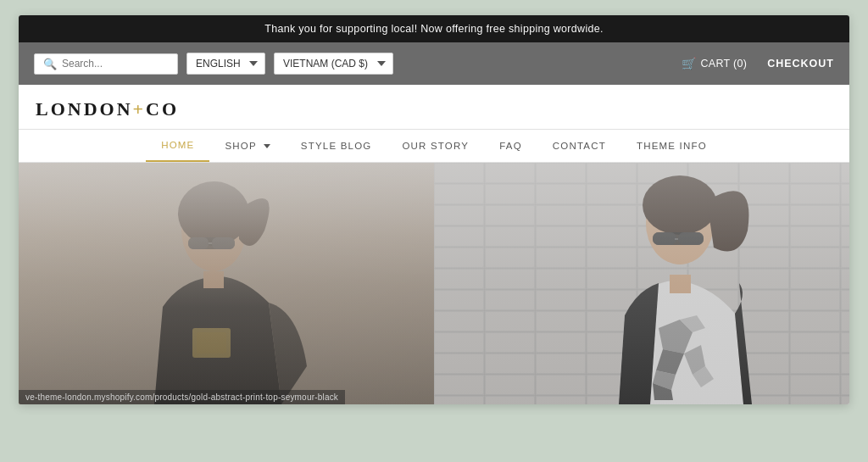 The height and width of the screenshot is (462, 868). Describe the element at coordinates (434, 109) in the screenshot. I see `site-logo: LONDON+CO` at that location.